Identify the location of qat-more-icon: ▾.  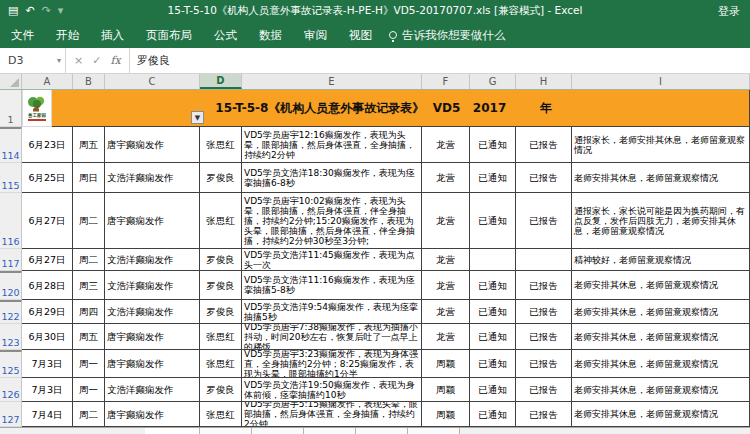
(61, 11).